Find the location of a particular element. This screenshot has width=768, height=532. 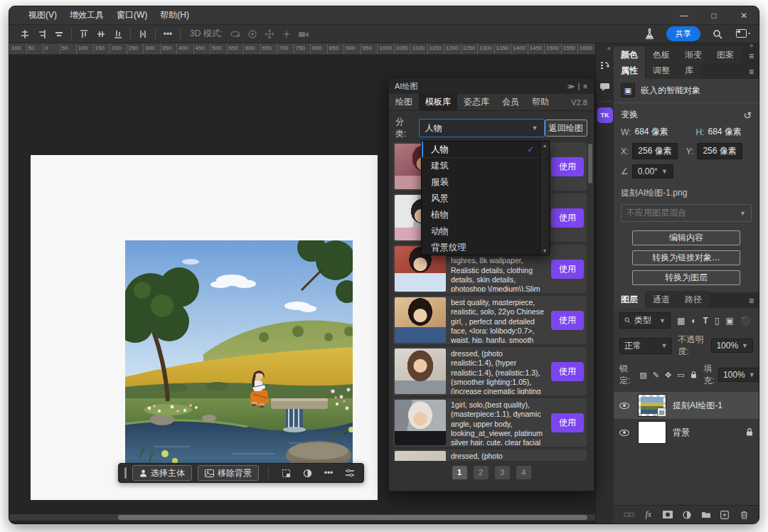

dropdown-option-服装: 服装 is located at coordinates (481, 182).